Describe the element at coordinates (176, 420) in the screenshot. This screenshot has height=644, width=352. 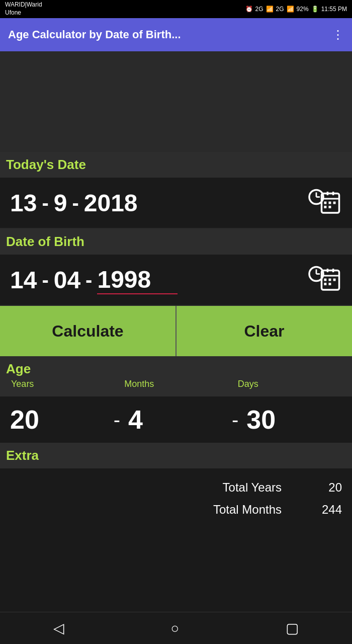
I see `age-months-value: 4` at that location.